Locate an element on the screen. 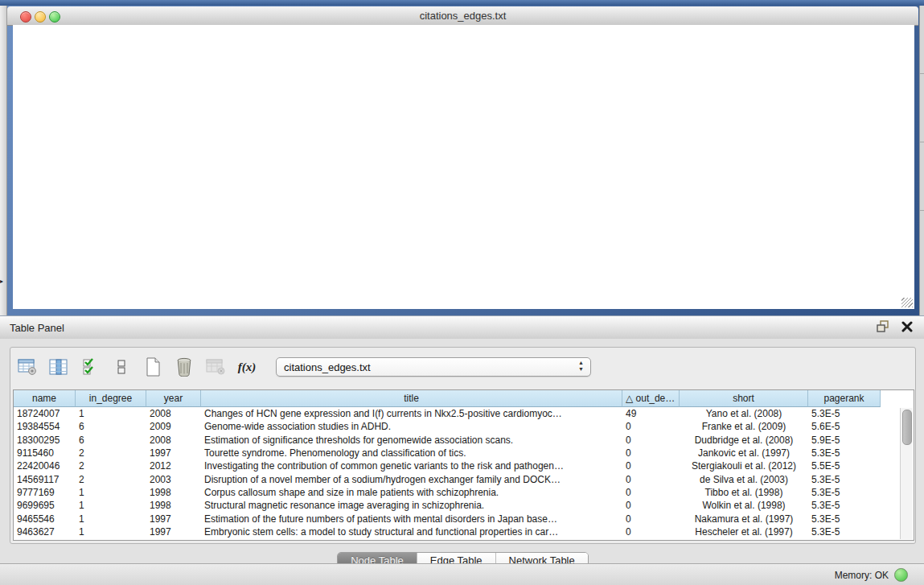  table-cell: 49 is located at coordinates (651, 414).